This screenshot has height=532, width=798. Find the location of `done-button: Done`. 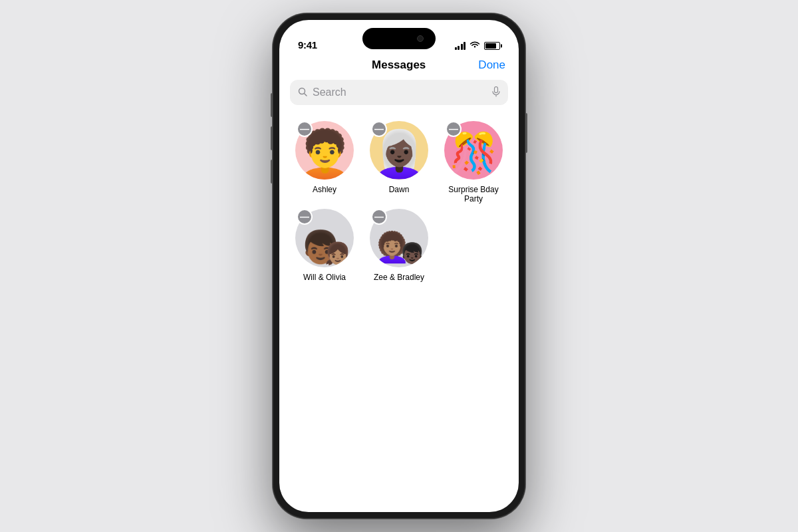

done-button: Done is located at coordinates (492, 65).